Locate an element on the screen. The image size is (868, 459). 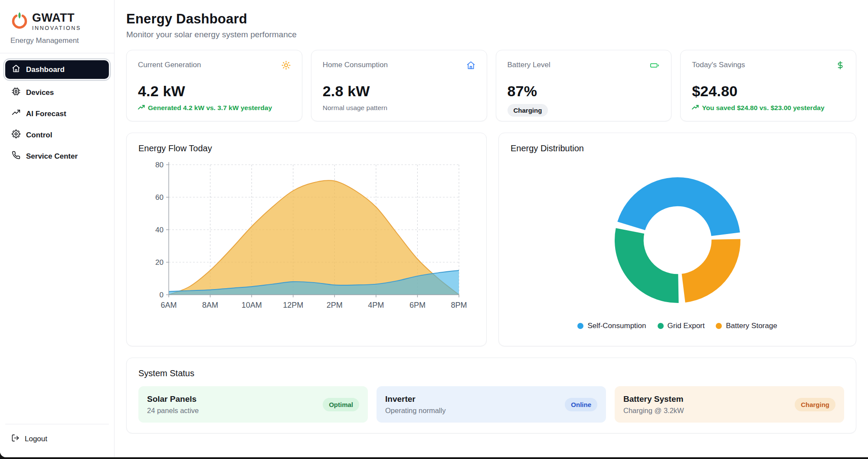
svg-text: 4PM is located at coordinates (376, 305).